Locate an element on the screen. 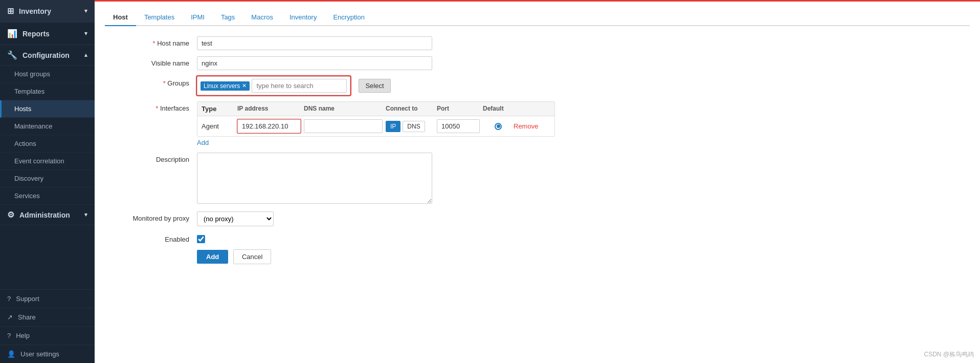 The width and height of the screenshot is (980, 363). help-icon: ? is located at coordinates (9, 336).